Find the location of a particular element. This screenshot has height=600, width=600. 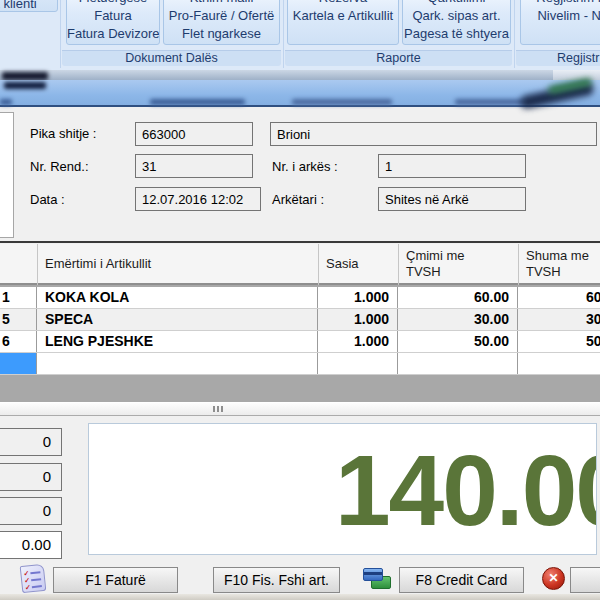

data-label: Data : is located at coordinates (48, 200).